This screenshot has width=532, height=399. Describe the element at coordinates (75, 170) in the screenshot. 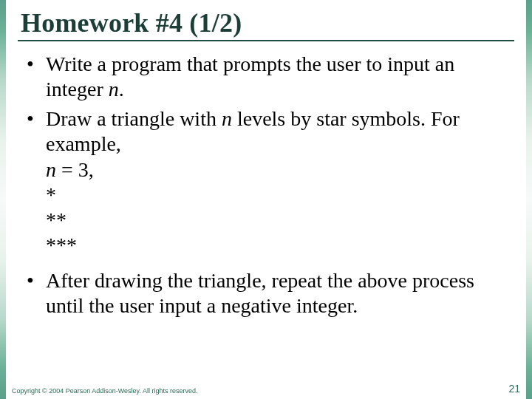

I see `bullet-2-eq-rest: = 3,` at that location.